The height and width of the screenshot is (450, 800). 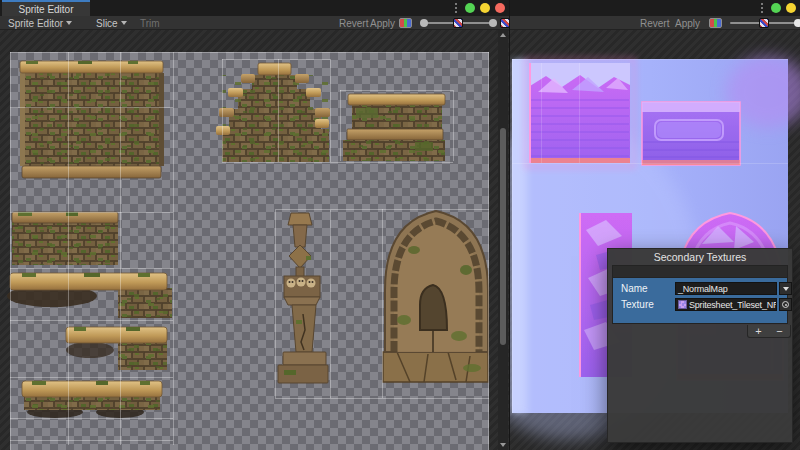 What do you see at coordinates (786, 304) in the screenshot?
I see `object-picker-button` at bounding box center [786, 304].